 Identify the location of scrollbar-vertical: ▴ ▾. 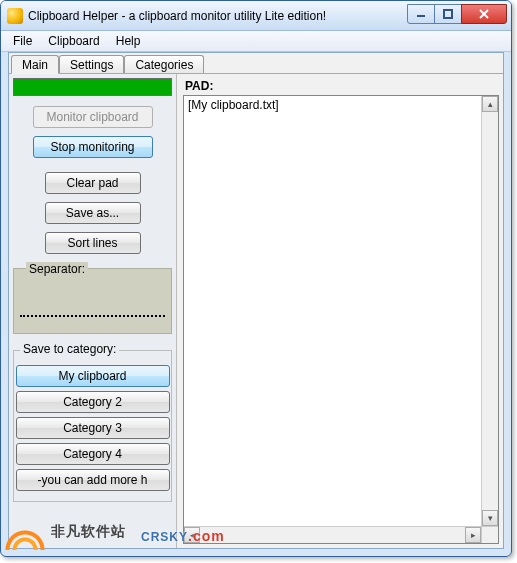
(490, 311).